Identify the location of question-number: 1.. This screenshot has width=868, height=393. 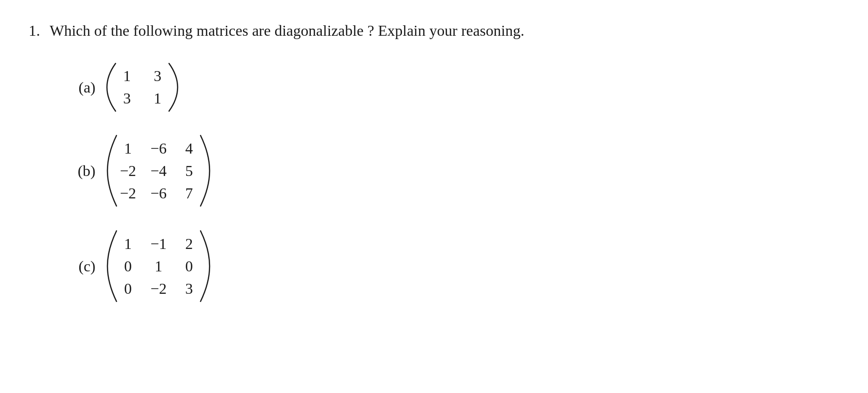
(34, 31).